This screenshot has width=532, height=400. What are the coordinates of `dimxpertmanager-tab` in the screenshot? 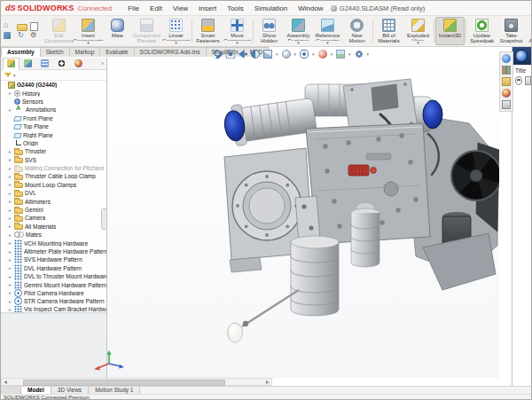 It's located at (62, 64).